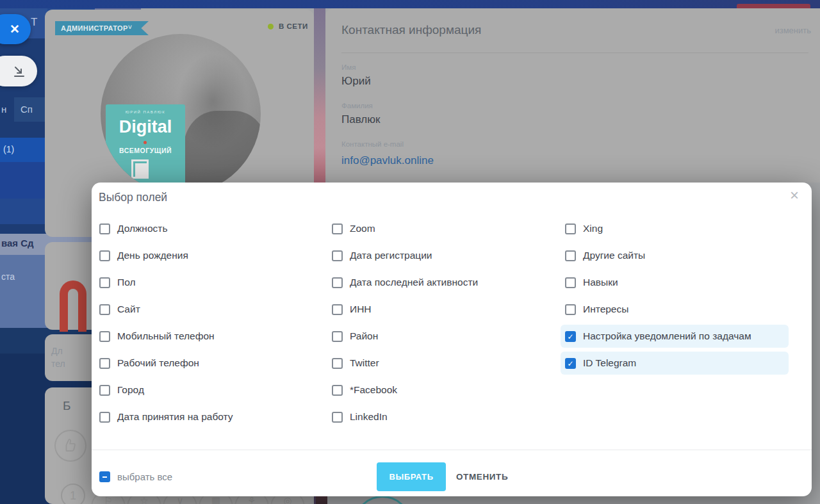 The width and height of the screenshot is (820, 504). What do you see at coordinates (444, 390) in the screenshot?
I see `field-checkbox-row: *Facebook` at bounding box center [444, 390].